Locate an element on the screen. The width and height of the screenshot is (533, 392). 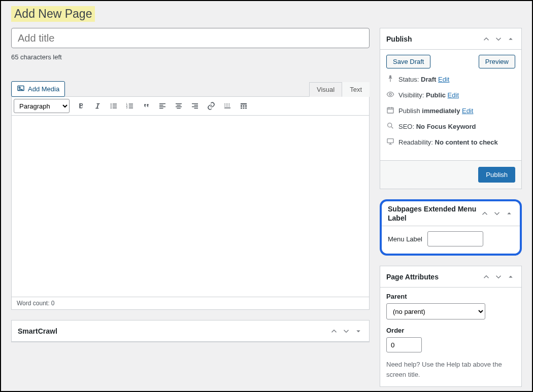
seo-label: SEO: is located at coordinates (406, 127).